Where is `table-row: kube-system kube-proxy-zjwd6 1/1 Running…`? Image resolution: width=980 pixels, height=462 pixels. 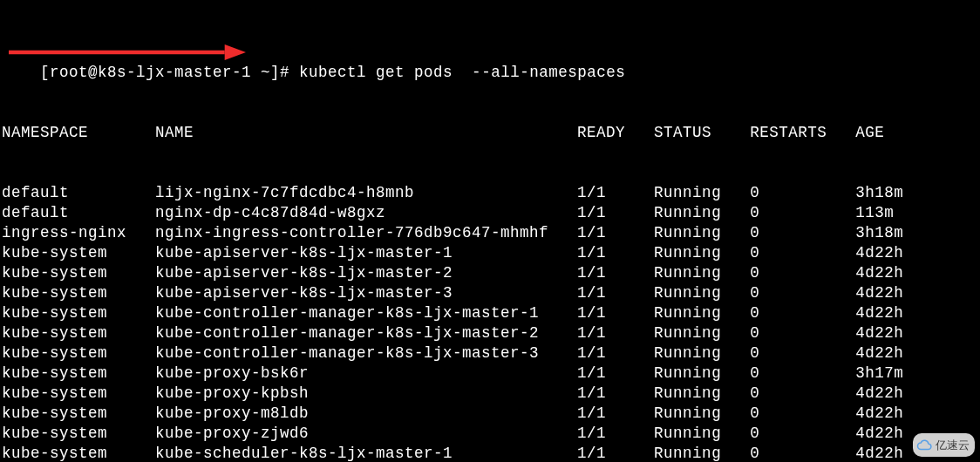 table-row: kube-system kube-proxy-zjwd6 1/1 Running… is located at coordinates (490, 434).